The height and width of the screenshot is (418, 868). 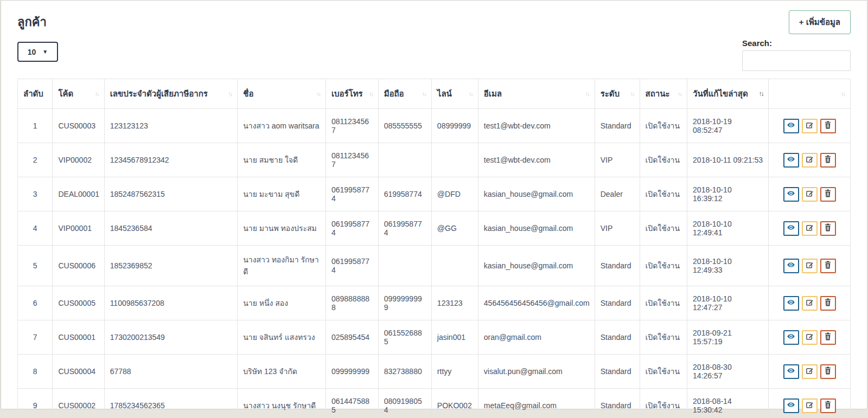 What do you see at coordinates (617, 160) in the screenshot?
I see `cell-level: VIP` at bounding box center [617, 160].